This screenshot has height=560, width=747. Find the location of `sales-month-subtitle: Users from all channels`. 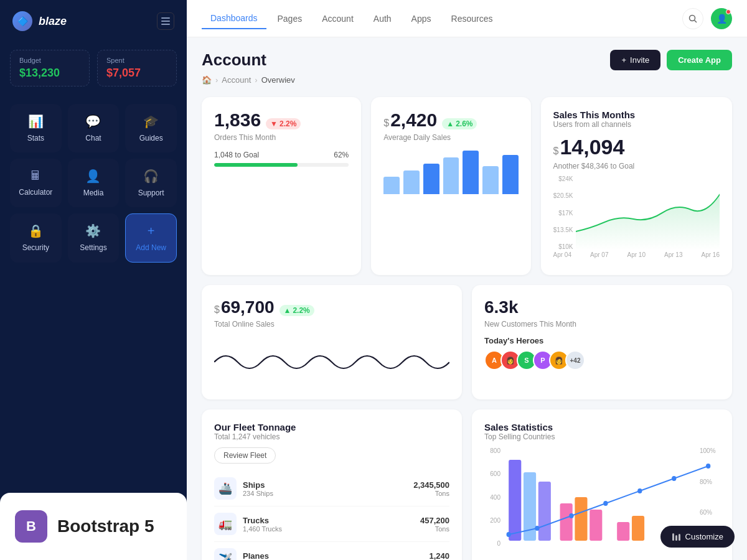

sales-month-subtitle: Users from all channels is located at coordinates (637, 124).